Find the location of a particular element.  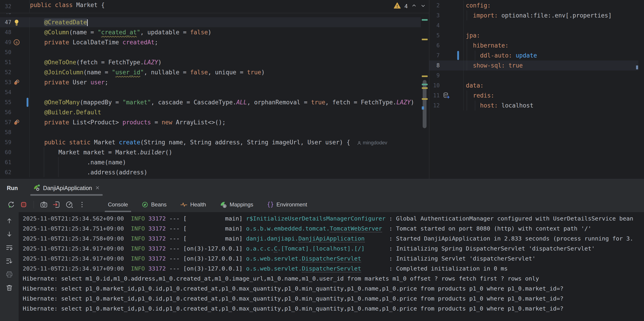

console-view-tabs: ConsoleBeansHealthMappingsEnvironment is located at coordinates (208, 205).